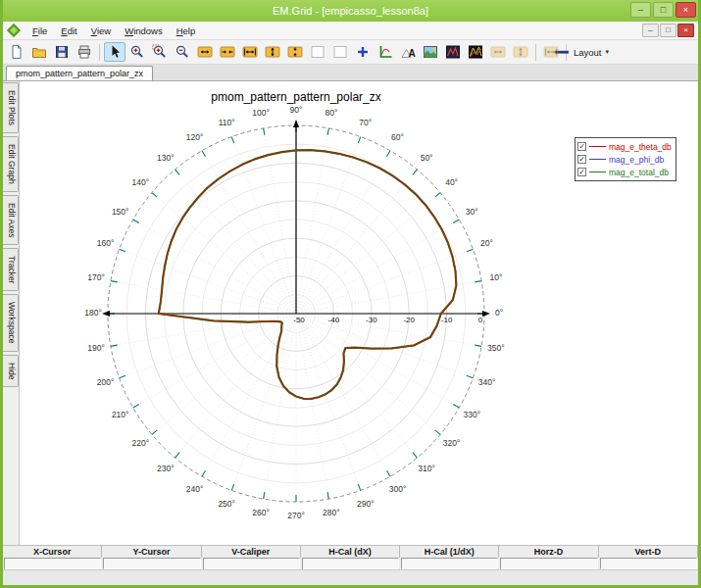  I want to click on menu-items: FileEditViewWindowsHelp, so click(114, 31).